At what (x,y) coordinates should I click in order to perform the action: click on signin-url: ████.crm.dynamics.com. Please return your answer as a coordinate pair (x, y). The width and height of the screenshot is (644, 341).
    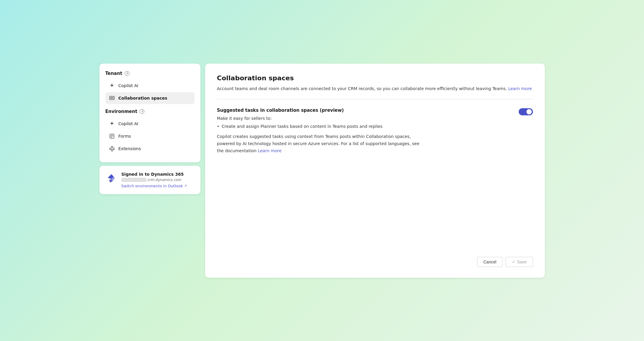
    Looking at the image, I should click on (158, 180).